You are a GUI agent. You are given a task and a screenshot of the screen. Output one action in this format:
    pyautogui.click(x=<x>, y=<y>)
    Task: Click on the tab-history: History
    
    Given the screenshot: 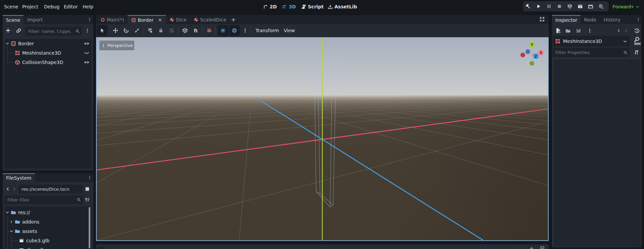 What is the action you would take?
    pyautogui.click(x=612, y=19)
    